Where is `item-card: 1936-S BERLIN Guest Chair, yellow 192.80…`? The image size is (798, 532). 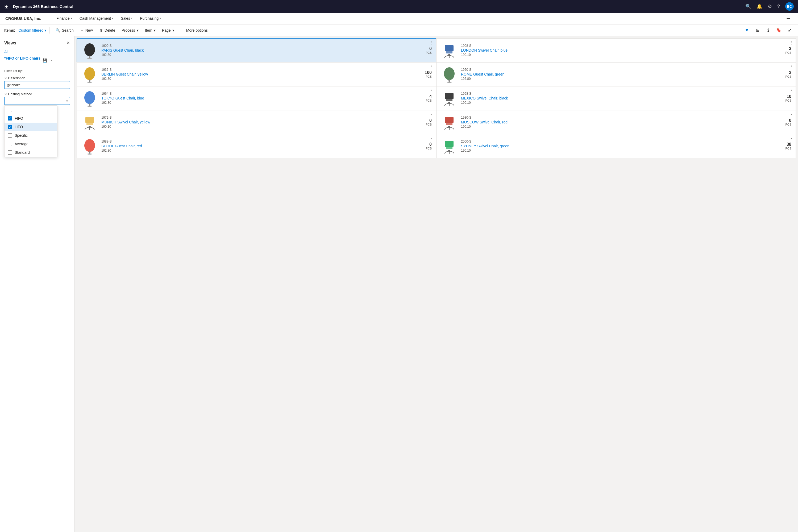
item-card: 1936-S BERLIN Guest Chair, yellow 192.80… is located at coordinates (256, 74).